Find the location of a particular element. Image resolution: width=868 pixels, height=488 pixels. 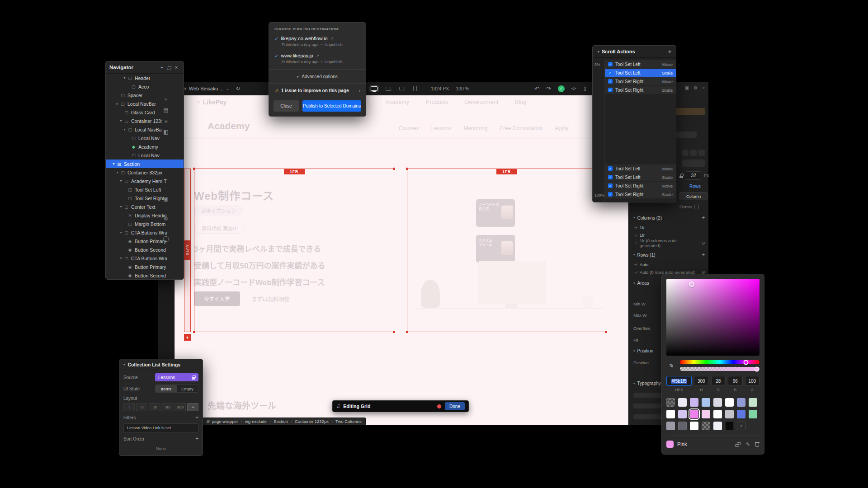

add-row-icon is located at coordinates (703, 255).